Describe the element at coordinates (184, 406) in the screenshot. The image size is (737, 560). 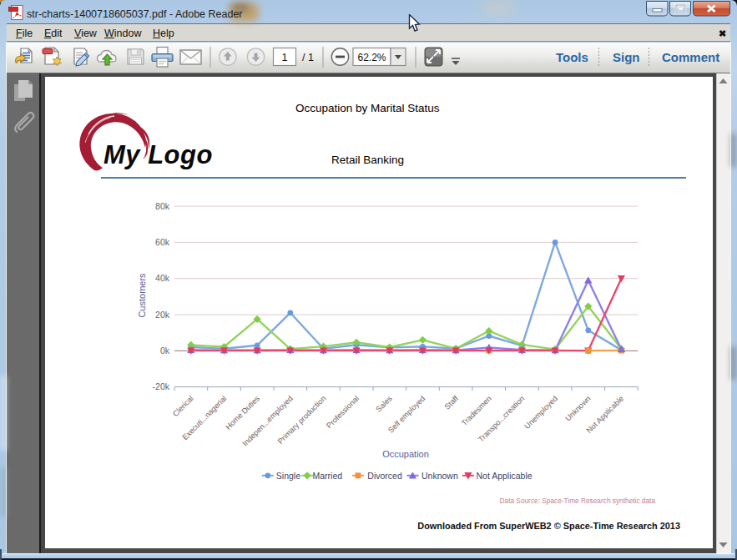
I see `svg-text: Clerical` at that location.